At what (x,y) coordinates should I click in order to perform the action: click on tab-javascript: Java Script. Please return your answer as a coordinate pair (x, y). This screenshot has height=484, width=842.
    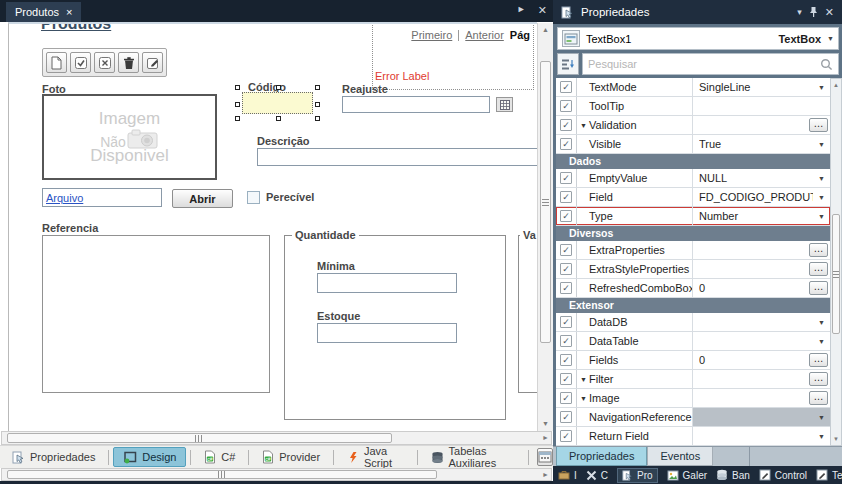
    Looking at the image, I should click on (376, 457).